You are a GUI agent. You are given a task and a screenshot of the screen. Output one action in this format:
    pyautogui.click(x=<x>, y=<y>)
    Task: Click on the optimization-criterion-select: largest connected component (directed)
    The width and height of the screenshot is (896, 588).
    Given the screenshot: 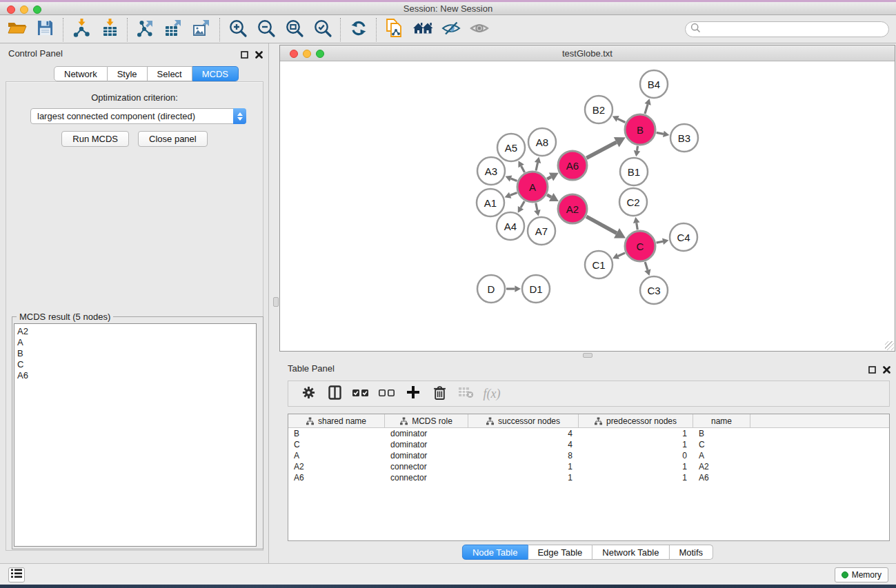 What is the action you would take?
    pyautogui.click(x=138, y=116)
    